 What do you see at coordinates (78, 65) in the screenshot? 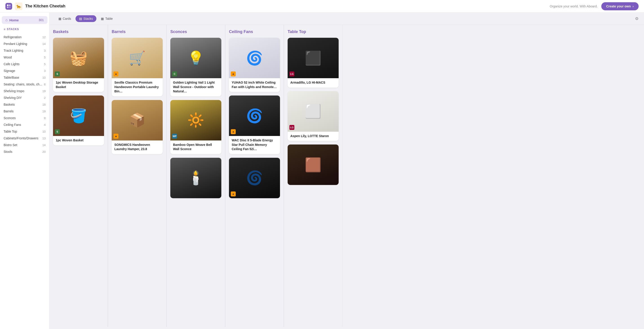
I see `card: 🧺 S 1pc Woven Desktop Storage Basket` at bounding box center [78, 65].